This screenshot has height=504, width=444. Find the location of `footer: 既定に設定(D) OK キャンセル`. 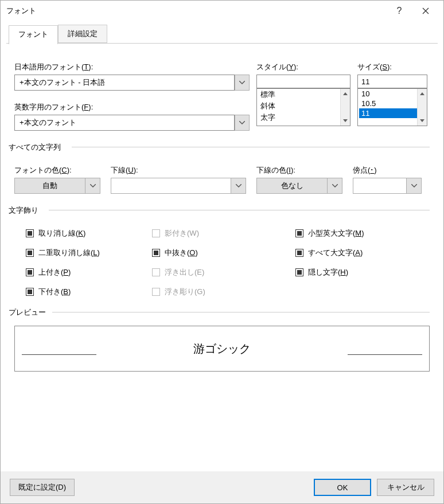

footer: 既定に設定(D) OK キャンセル is located at coordinates (222, 487).